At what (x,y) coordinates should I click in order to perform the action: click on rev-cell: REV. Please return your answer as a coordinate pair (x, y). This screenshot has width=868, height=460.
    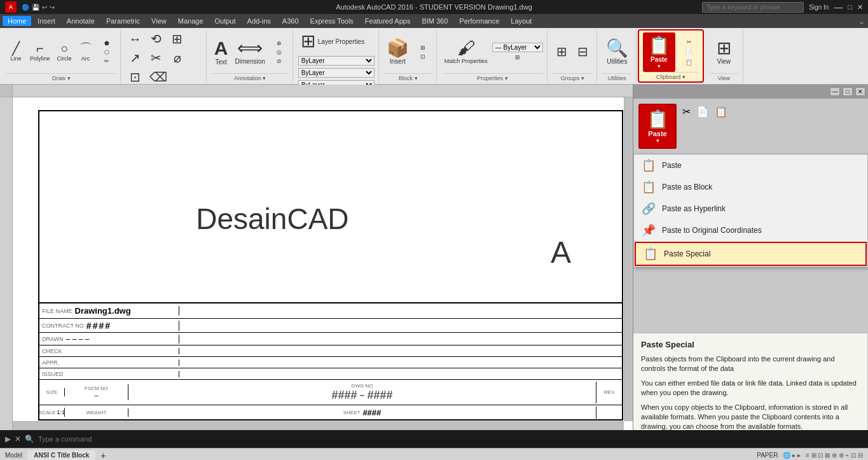
    Looking at the image, I should click on (609, 392).